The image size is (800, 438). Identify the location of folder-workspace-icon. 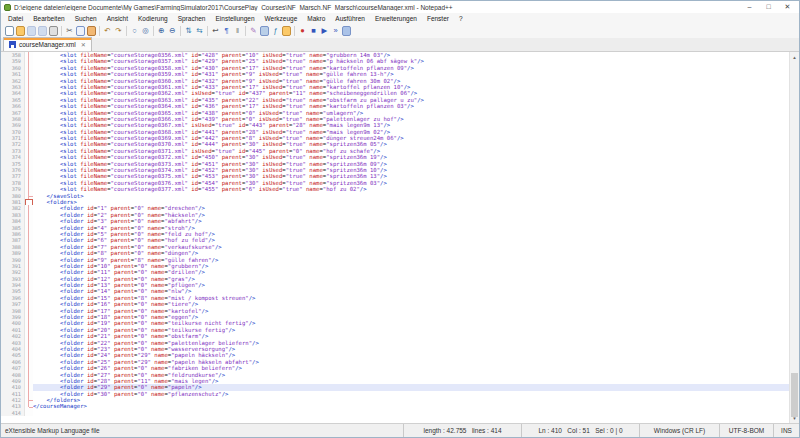
(286, 31).